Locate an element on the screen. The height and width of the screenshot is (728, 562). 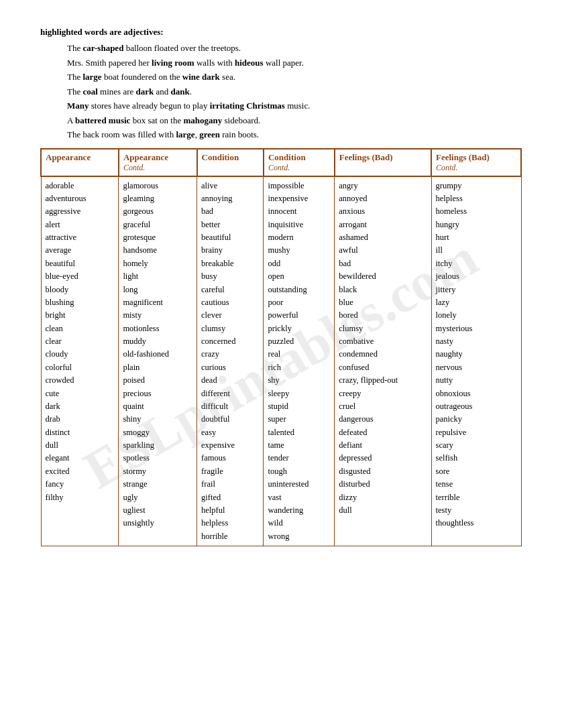
word-item: mysterious is located at coordinates (476, 328).